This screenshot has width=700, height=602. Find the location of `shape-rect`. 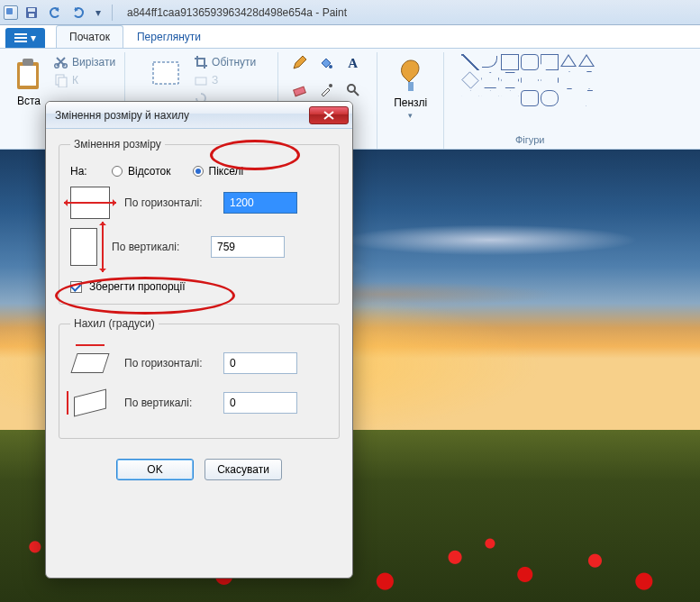

shape-rect is located at coordinates (510, 62).